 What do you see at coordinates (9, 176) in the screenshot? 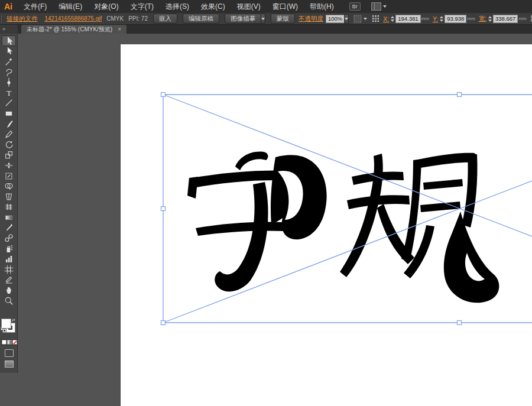
I see `free-transform-icon` at bounding box center [9, 176].